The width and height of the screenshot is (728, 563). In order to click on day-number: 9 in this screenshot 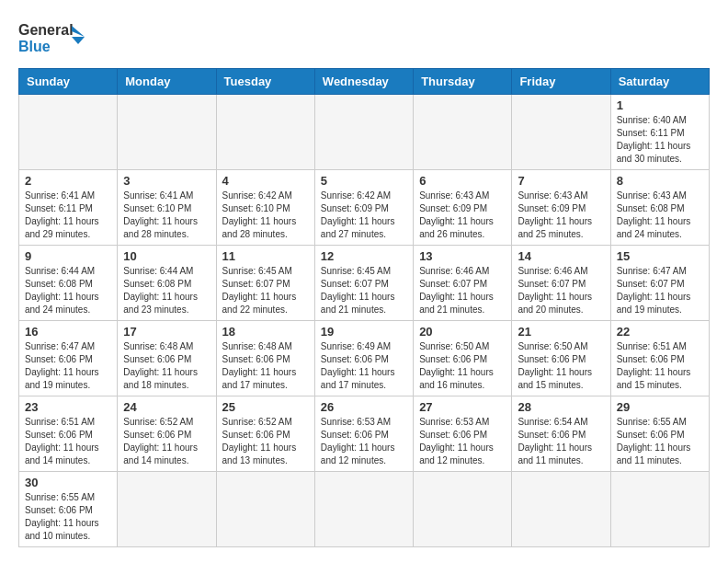, I will do `click(68, 256)`.